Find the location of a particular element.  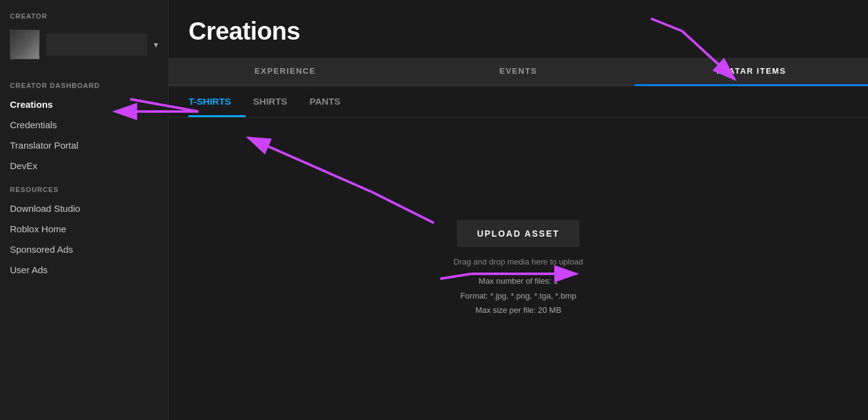

page-title-area: Creations is located at coordinates (518, 28).